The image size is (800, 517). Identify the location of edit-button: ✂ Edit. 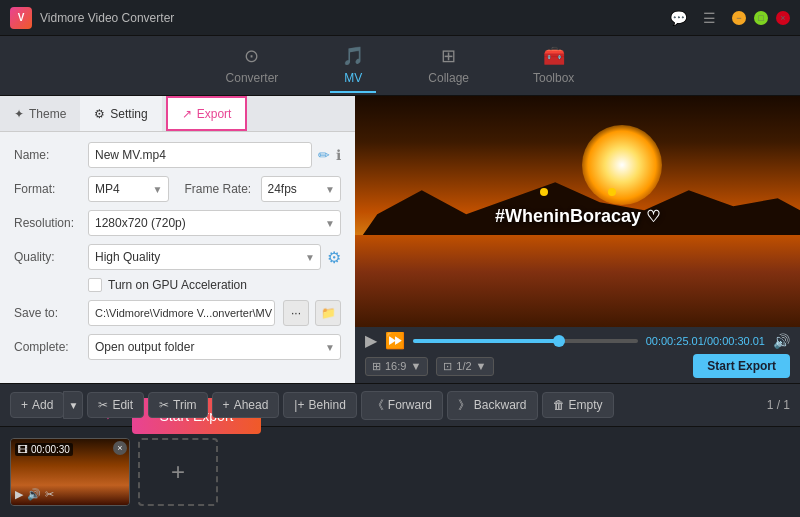
(116, 405).